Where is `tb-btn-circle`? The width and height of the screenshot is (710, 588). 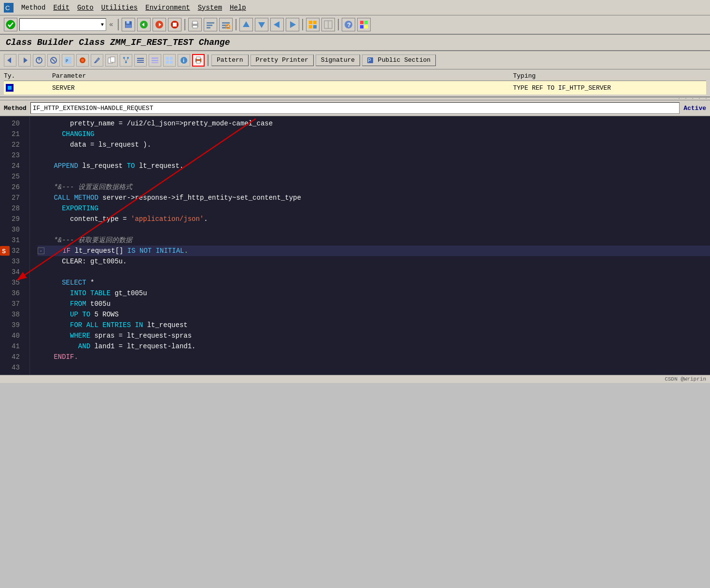
tb-btn-circle is located at coordinates (83, 60).